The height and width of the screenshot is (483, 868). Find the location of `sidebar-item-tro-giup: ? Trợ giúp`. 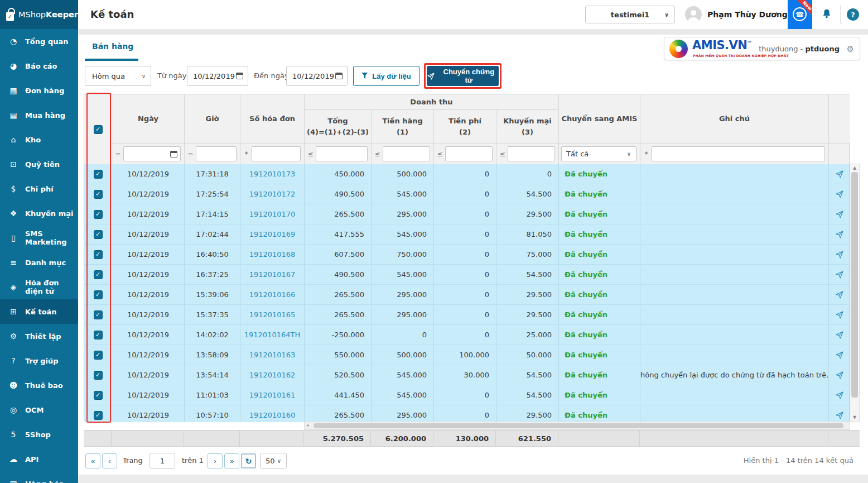

sidebar-item-tro-giup: ? Trợ giúp is located at coordinates (39, 361).